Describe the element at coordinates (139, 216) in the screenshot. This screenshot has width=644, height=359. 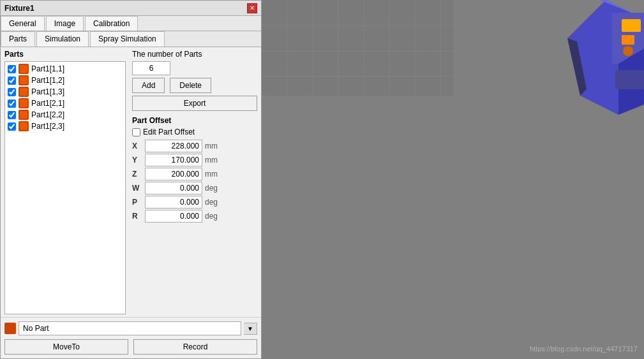
I see `offset-axis-label-r: R` at that location.